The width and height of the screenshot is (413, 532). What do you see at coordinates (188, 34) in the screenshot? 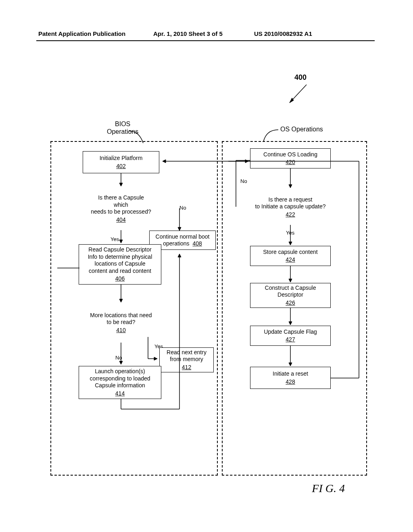
I see `header-center: Apr. 1, 2010 Sheet 3 of 5` at bounding box center [188, 34].